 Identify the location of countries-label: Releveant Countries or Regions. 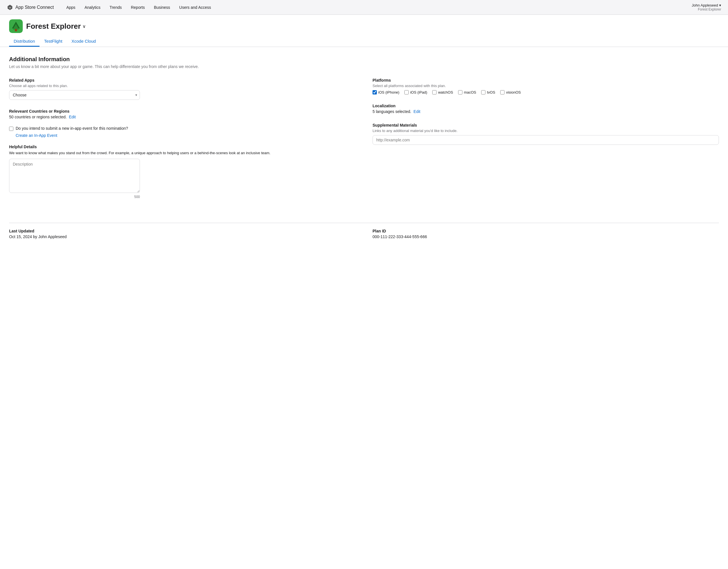
(182, 111).